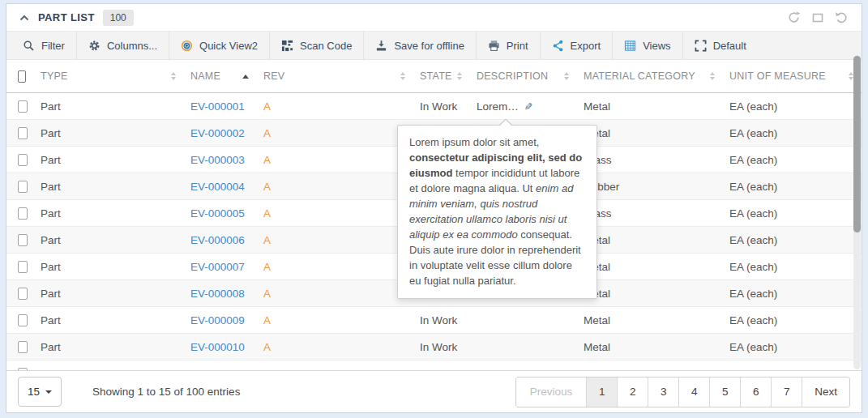 The width and height of the screenshot is (868, 418). I want to click on column-header-description: DESCRIPTION, so click(524, 76).